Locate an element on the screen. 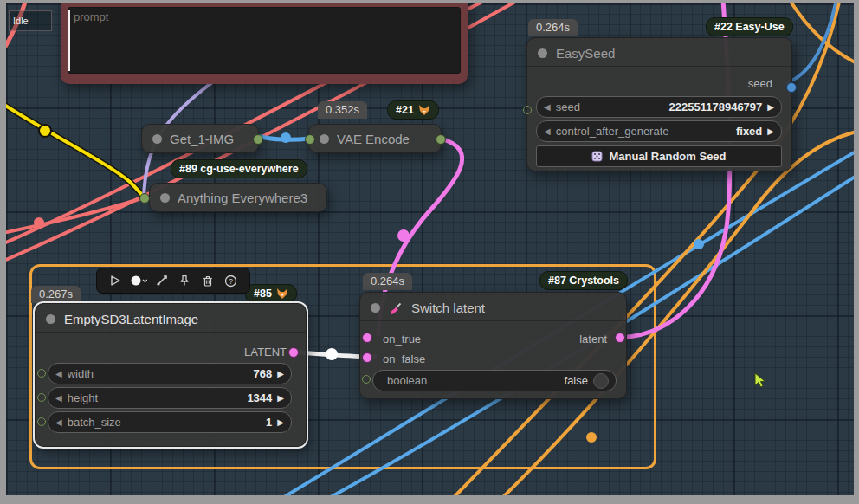 The height and width of the screenshot is (504, 859). status-label: Idle is located at coordinates (21, 21).